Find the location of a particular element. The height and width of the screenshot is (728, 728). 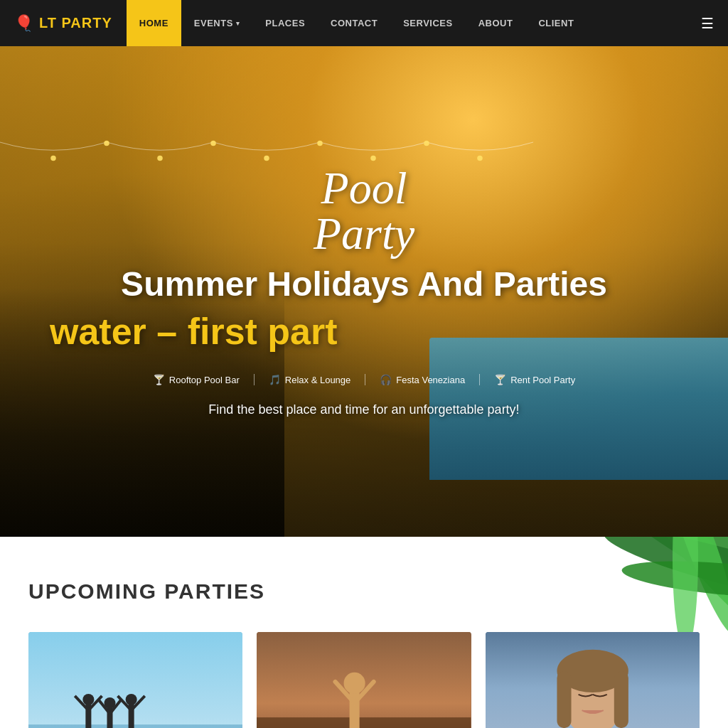

hero-subtitle: water – first part is located at coordinates (183, 331).